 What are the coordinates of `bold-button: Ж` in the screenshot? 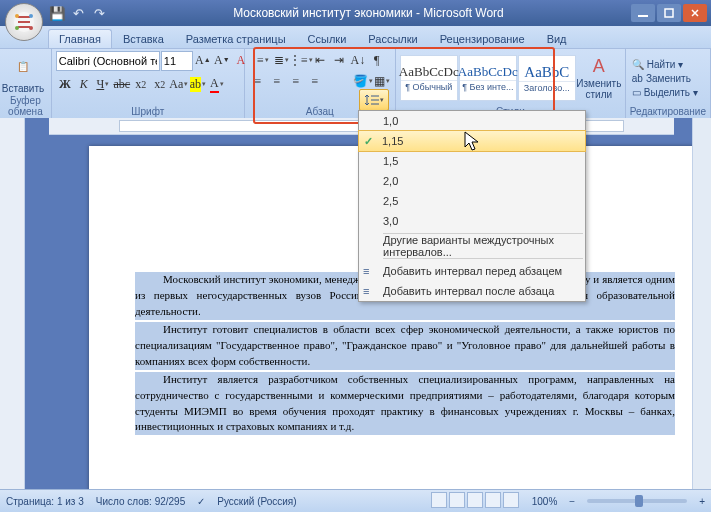 It's located at (65, 84).